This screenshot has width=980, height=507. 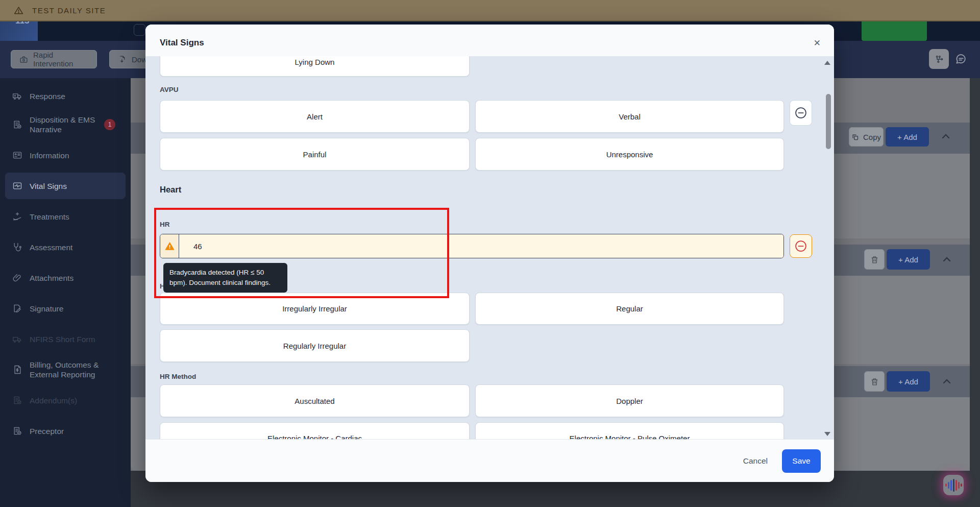 What do you see at coordinates (975, 293) in the screenshot?
I see `page-right-edge` at bounding box center [975, 293].